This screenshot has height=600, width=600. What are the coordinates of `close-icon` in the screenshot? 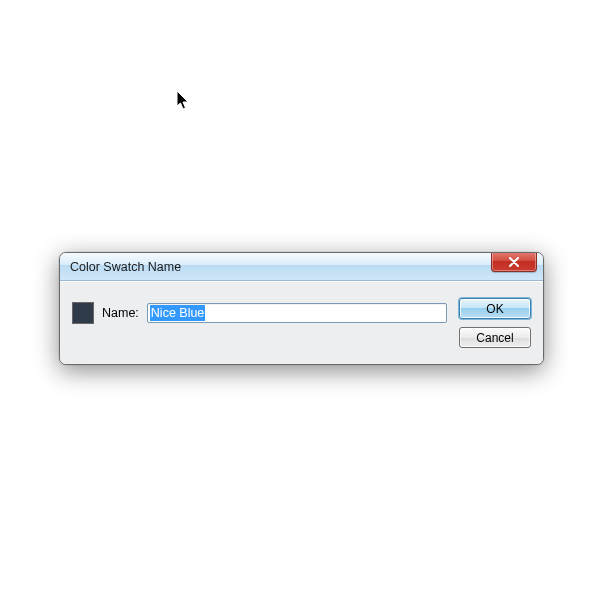 It's located at (514, 262).